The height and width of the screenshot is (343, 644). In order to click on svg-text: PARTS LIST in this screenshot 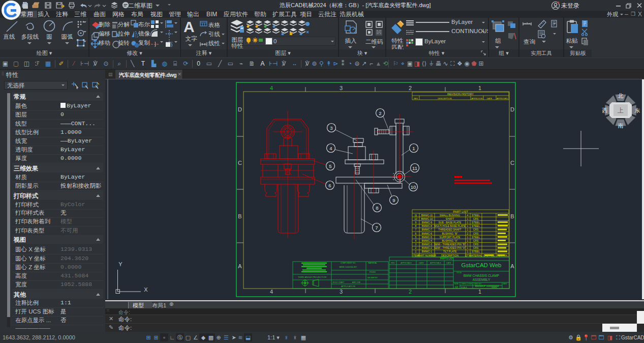, I will do `click(447, 259)`.